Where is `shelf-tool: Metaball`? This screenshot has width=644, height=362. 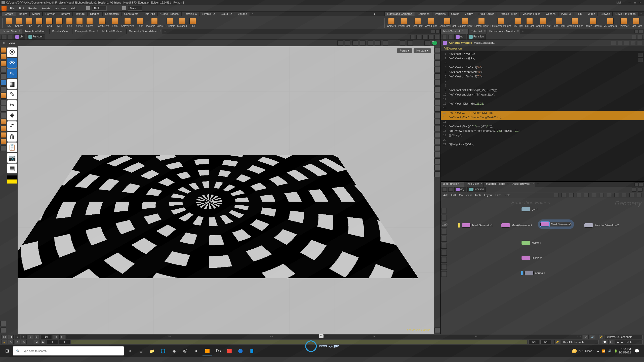
shelf-tool: Metaball is located at coordinates (182, 23).